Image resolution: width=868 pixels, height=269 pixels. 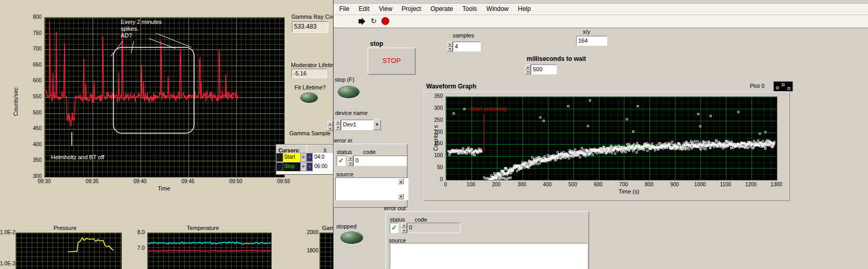 I want to click on stopped-label: stopped, so click(x=347, y=226).